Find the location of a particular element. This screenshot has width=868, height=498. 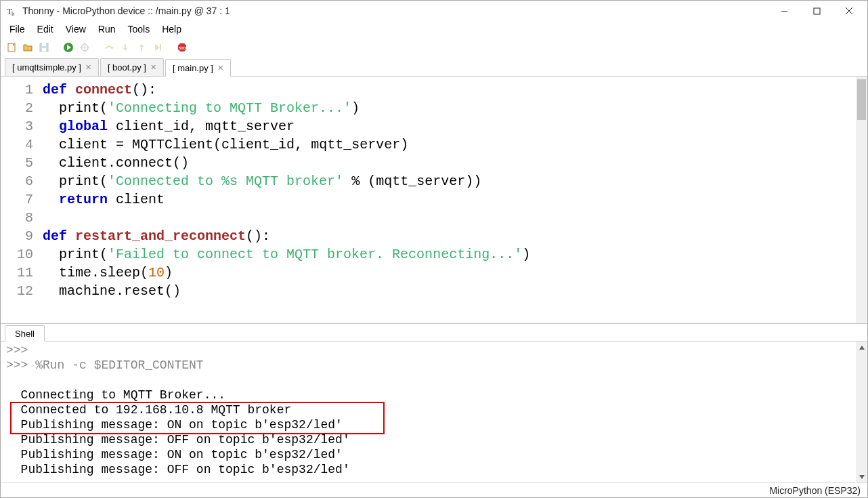

title-bar: Th Thonny - MicroPython device :: /main.… is located at coordinates (434, 11).